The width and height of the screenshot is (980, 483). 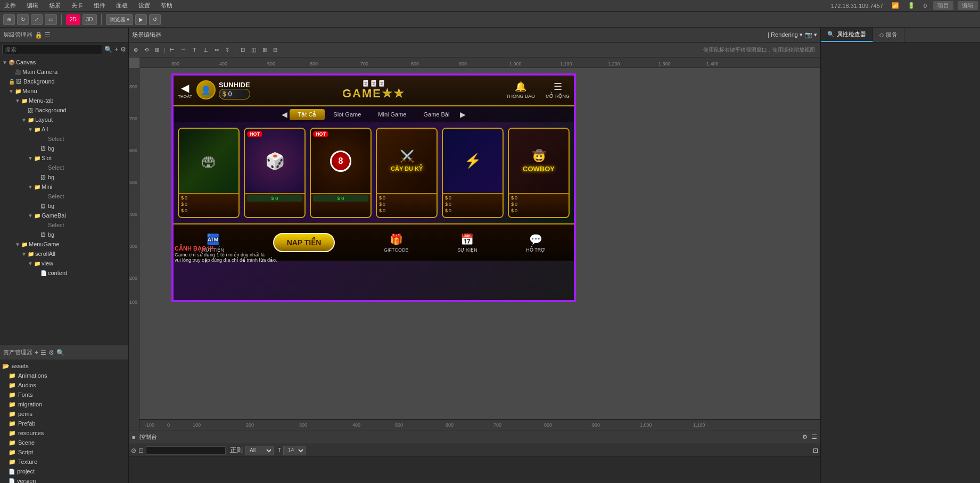 What do you see at coordinates (64, 206) in the screenshot?
I see `tree-item-bg-mini: 🖼 bg` at bounding box center [64, 206].